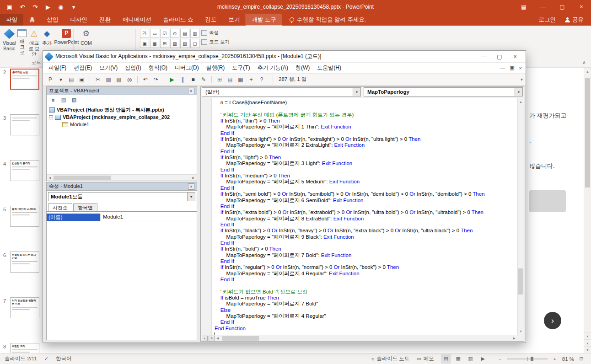 This screenshot has height=364, width=591. What do you see at coordinates (263, 20) in the screenshot?
I see `ribbon-tab: 개발 도구` at bounding box center [263, 20].